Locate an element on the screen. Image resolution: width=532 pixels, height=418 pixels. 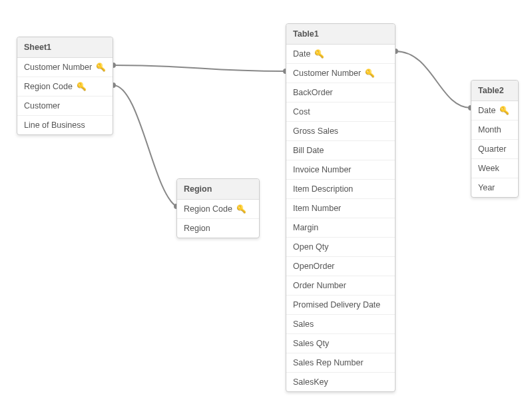
field-row: SalesKey is located at coordinates (341, 382).